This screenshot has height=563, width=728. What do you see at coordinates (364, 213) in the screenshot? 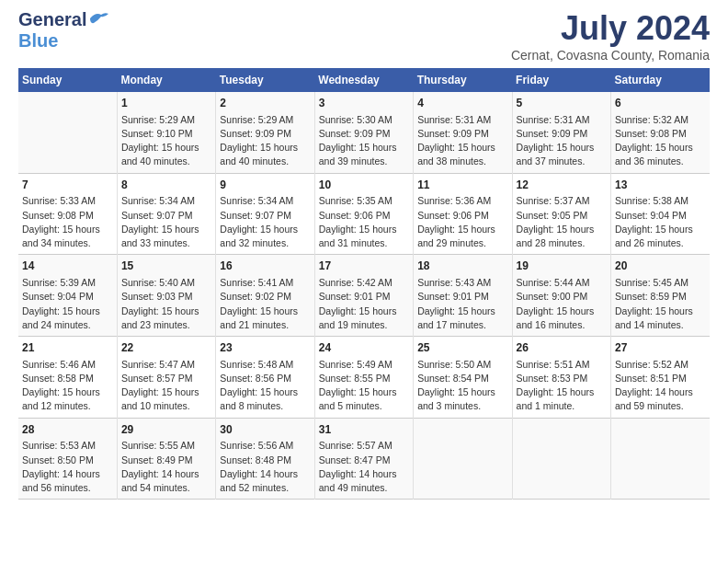
I see `calendar-week-row: 7Sunrise: 5:33 AM Sunset: 9:08 PM Daylig…` at bounding box center [364, 213].